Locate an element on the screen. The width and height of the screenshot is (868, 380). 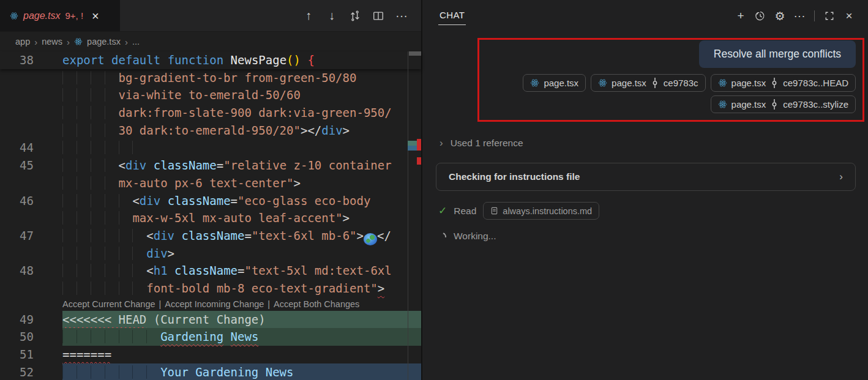
used-references-toggle: › Used 1 reference is located at coordinates (481, 143).